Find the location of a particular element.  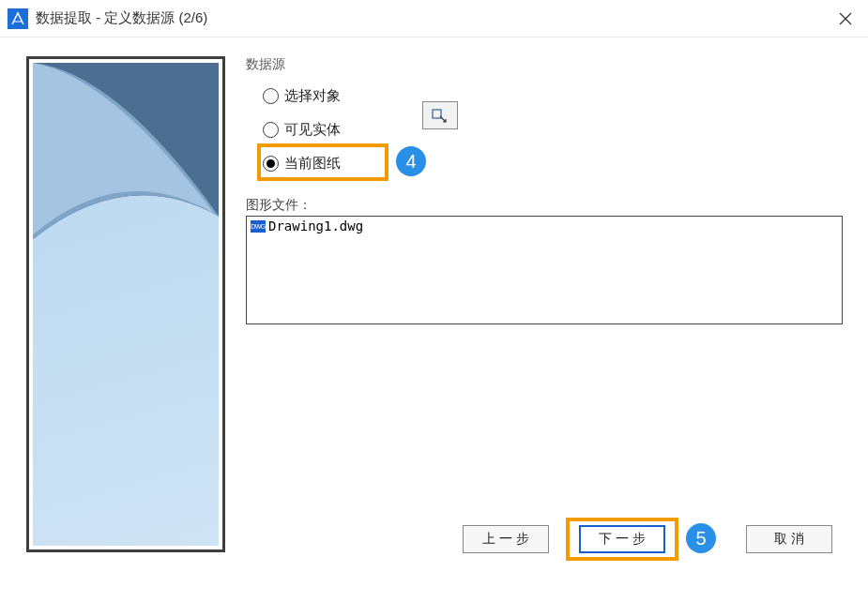

prev-button: 上一步 is located at coordinates (506, 539).